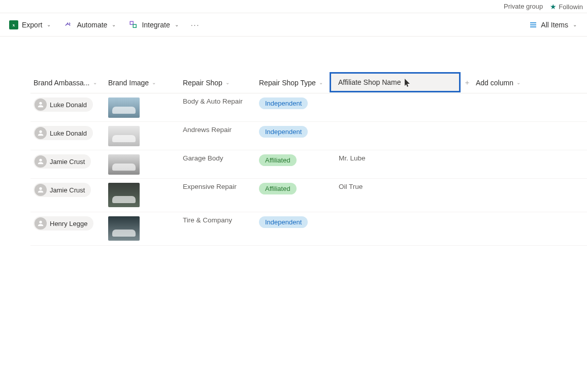  Describe the element at coordinates (218, 83) in the screenshot. I see `column-header-repair-shop: Repair Shop ⌄` at that location.